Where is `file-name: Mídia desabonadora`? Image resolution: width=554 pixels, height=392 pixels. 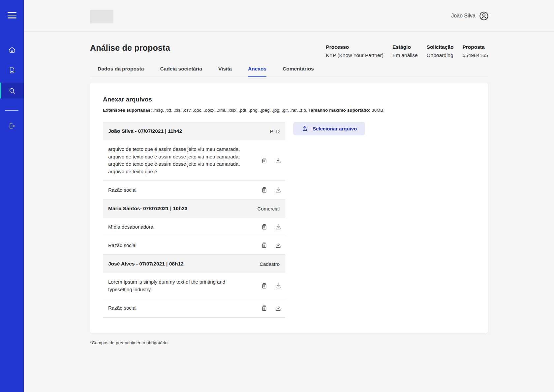
file-name: Mídia desabonadora is located at coordinates (131, 227).